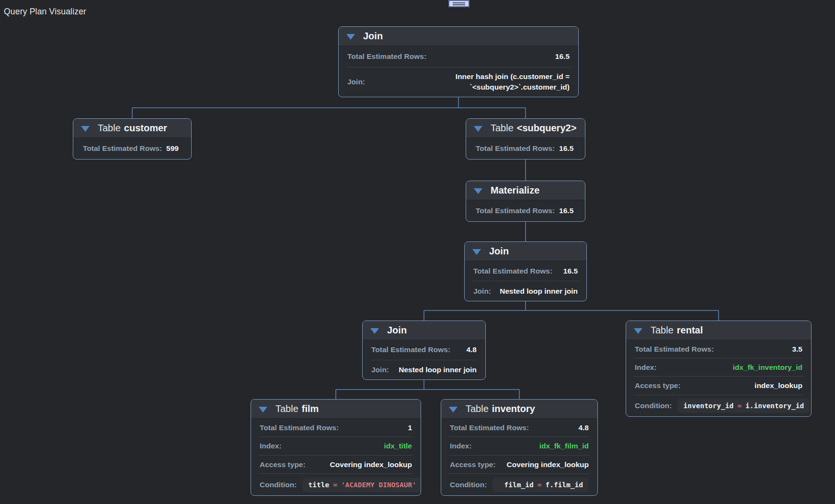  Describe the element at coordinates (519, 446) in the screenshot. I see `node-row: Index: idx_fk_film_id` at that location.